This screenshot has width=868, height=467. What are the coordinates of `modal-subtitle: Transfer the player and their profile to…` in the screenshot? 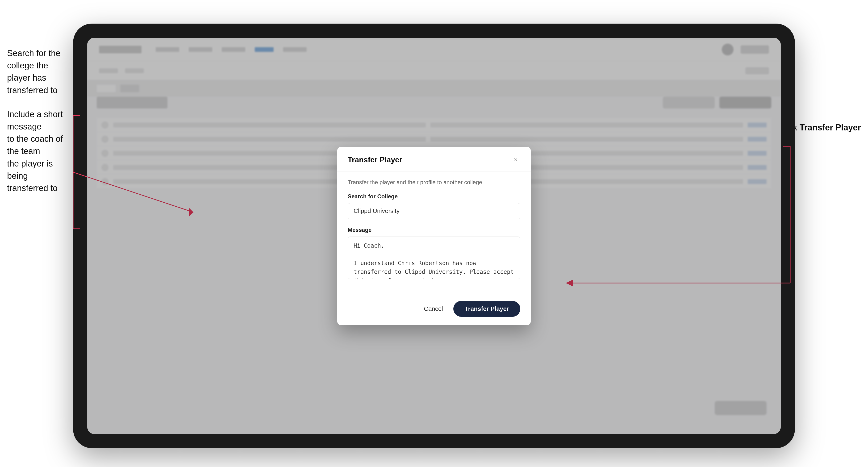 It's located at (434, 182).